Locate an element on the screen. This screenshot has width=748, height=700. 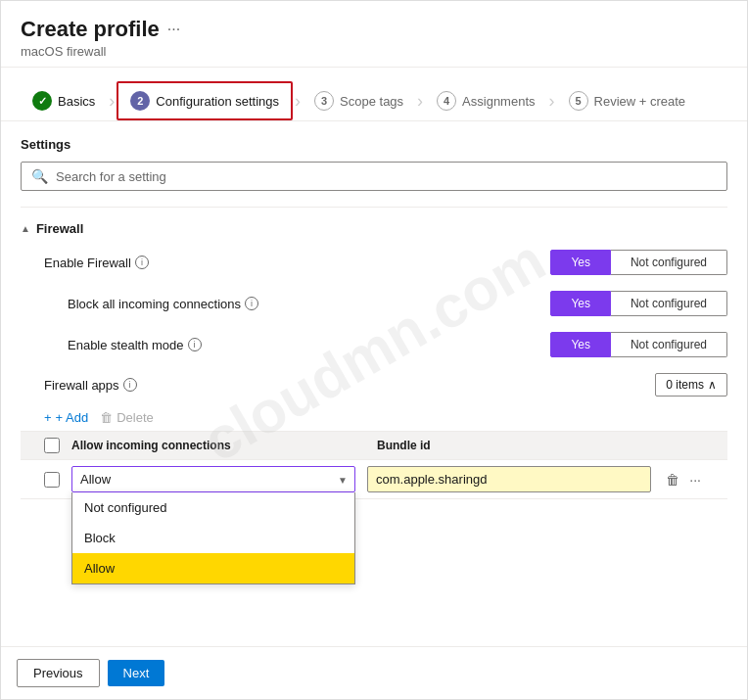
row-checkbox is located at coordinates (52, 480).